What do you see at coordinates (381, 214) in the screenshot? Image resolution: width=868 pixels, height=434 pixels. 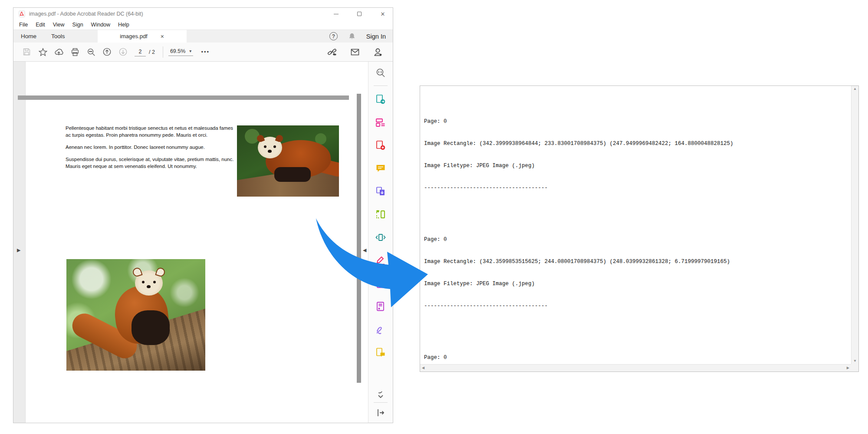 I see `organize-pages-icon` at bounding box center [381, 214].